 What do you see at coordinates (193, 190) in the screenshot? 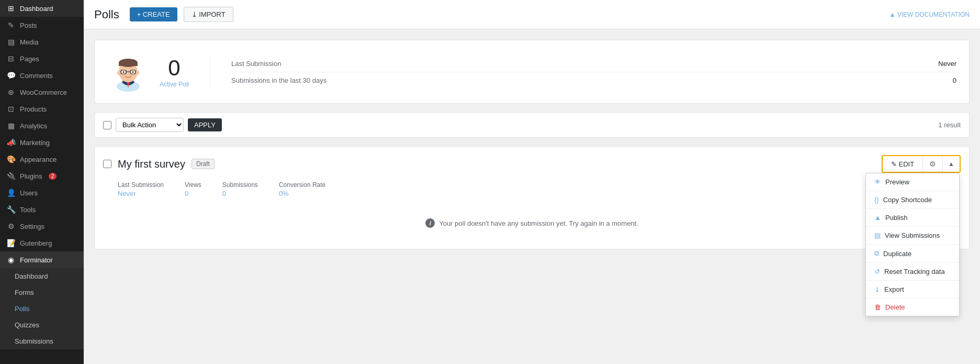
I see `survey-views: Views 0` at bounding box center [193, 190].